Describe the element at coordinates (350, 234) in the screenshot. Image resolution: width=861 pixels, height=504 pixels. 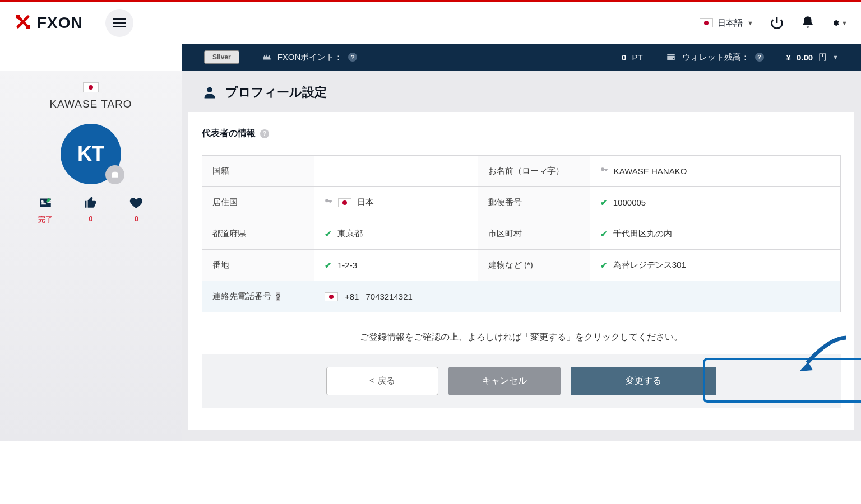
I see `field-value: 東京都` at that location.